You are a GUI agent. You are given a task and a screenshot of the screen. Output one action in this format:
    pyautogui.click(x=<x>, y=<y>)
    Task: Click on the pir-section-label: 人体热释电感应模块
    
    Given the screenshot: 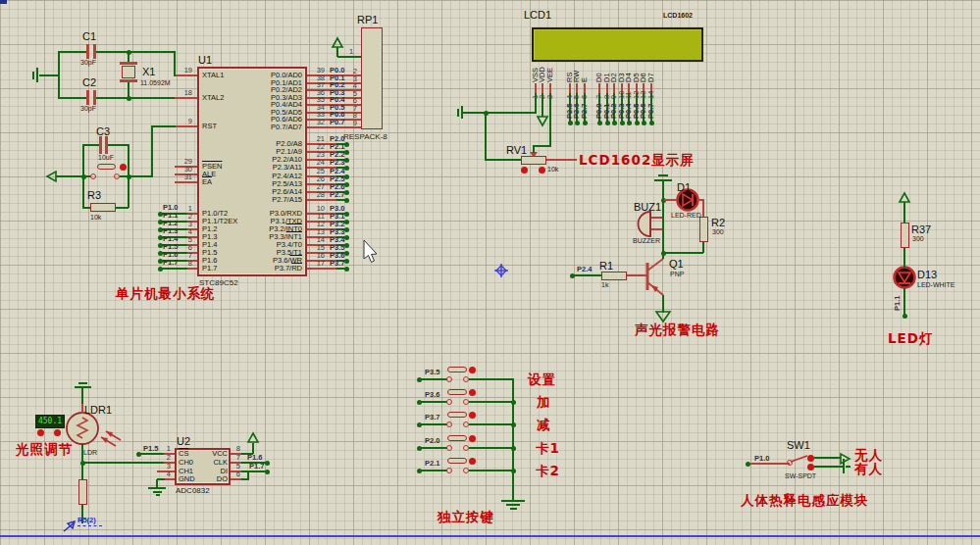 What is the action you would take?
    pyautogui.click(x=804, y=500)
    